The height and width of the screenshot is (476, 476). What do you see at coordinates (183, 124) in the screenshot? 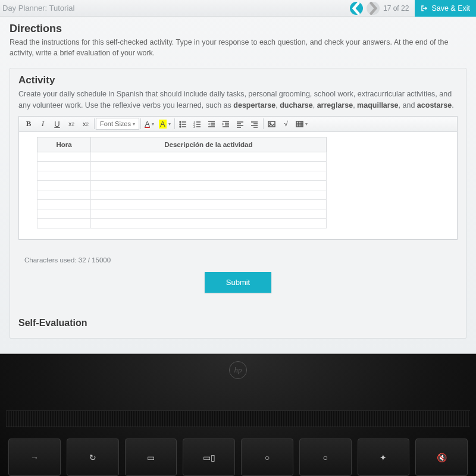
I see `bullet-list-button` at bounding box center [183, 124].